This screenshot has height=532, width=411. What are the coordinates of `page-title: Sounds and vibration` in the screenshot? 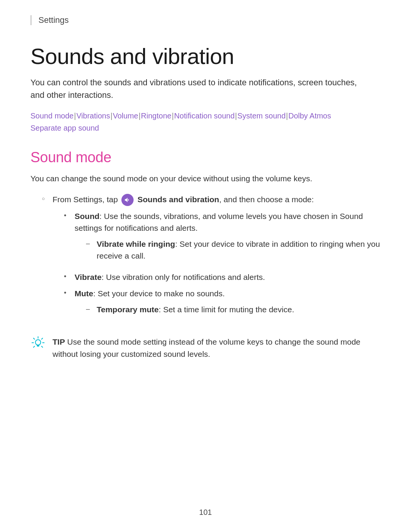 It's located at (206, 56).